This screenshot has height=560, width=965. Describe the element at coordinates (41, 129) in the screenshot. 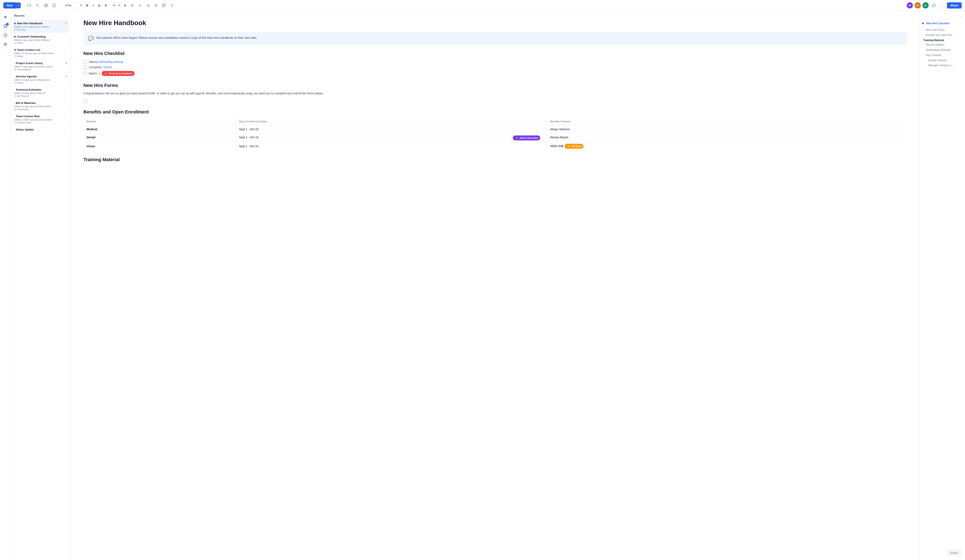

I see `recent-item: Status Update ☆` at that location.